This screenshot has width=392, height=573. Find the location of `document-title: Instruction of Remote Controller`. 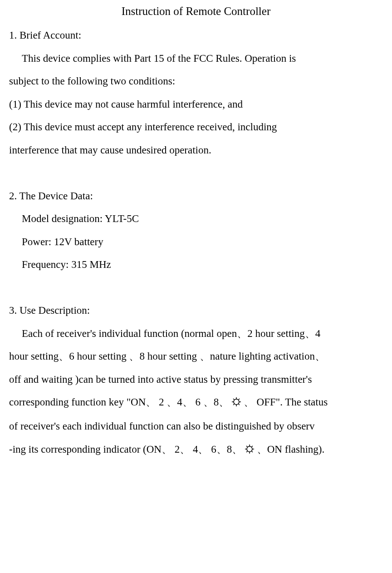

document-title: Instruction of Remote Controller is located at coordinates (196, 11).